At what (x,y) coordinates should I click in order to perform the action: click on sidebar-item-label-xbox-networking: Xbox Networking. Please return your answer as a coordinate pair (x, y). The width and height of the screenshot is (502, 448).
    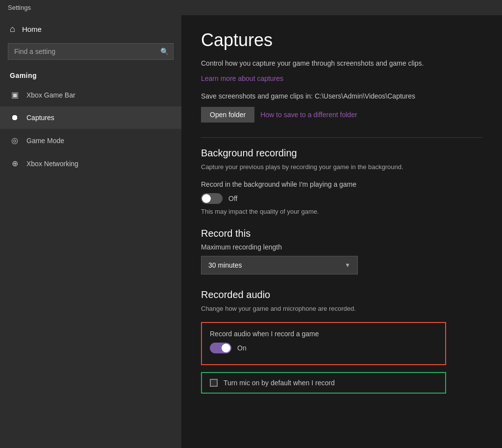
    Looking at the image, I should click on (52, 164).